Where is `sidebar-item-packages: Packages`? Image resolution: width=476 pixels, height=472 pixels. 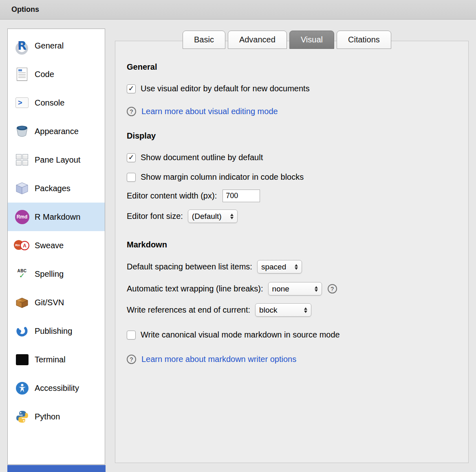 sidebar-item-packages: Packages is located at coordinates (56, 188).